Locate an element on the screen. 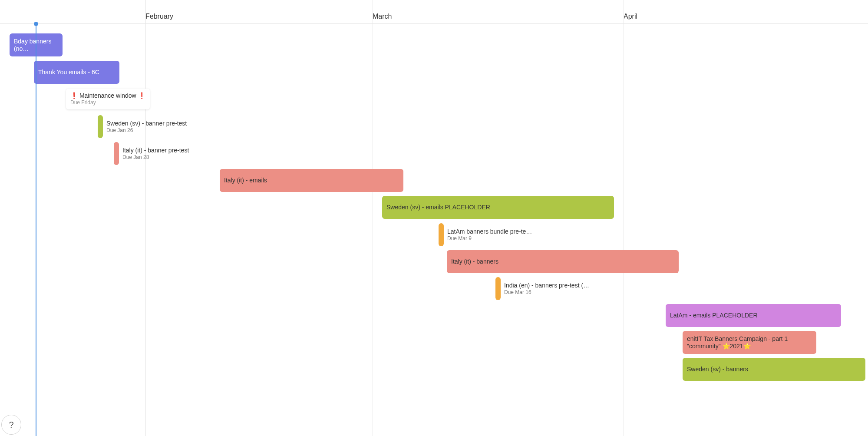 Image resolution: width=868 pixels, height=436 pixels. month-label-apr: April is located at coordinates (630, 17).